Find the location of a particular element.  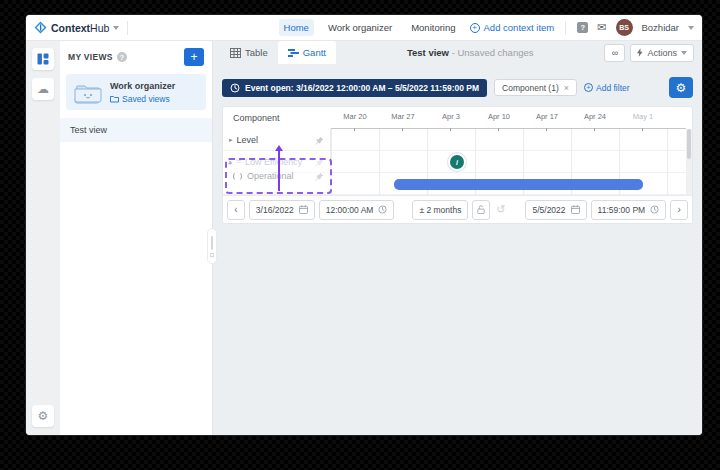

ghost-label: Operational is located at coordinates (270, 176).